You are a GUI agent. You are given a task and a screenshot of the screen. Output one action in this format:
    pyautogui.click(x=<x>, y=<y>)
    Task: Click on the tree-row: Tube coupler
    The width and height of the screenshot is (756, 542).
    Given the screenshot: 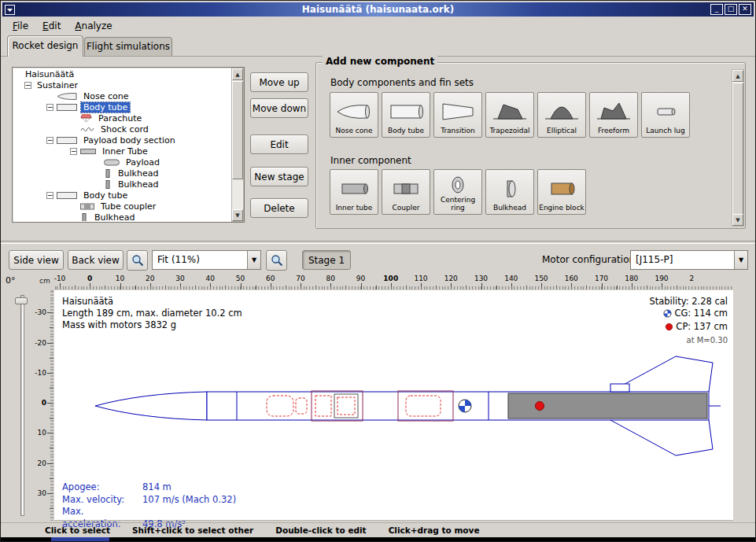 What is the action you would take?
    pyautogui.click(x=122, y=206)
    